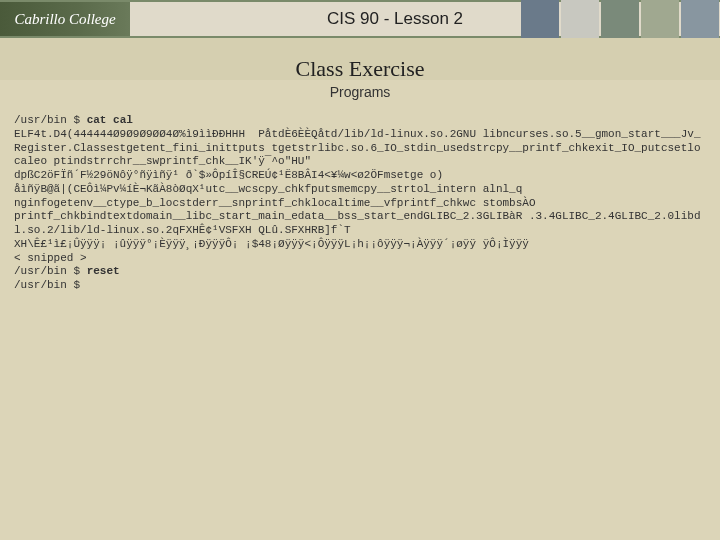 The image size is (720, 540). I want to click on command: reset, so click(104, 271).